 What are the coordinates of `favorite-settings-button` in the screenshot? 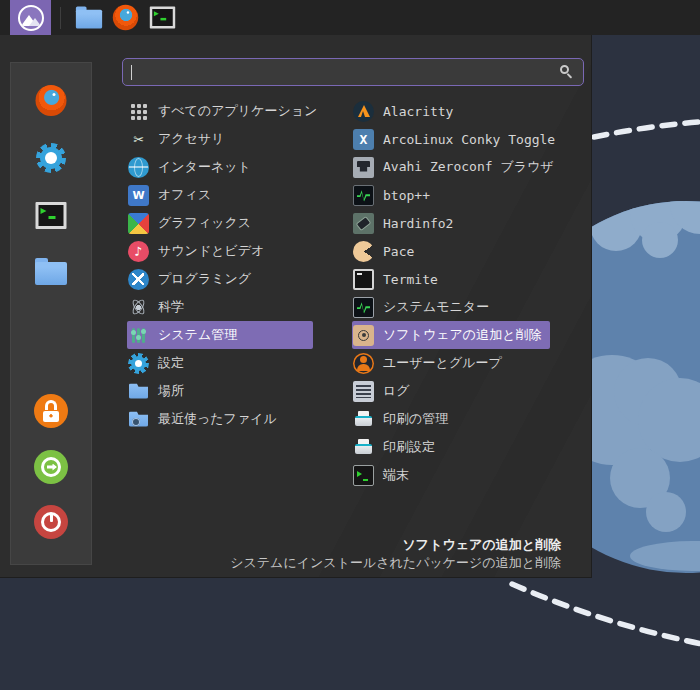 It's located at (51, 158).